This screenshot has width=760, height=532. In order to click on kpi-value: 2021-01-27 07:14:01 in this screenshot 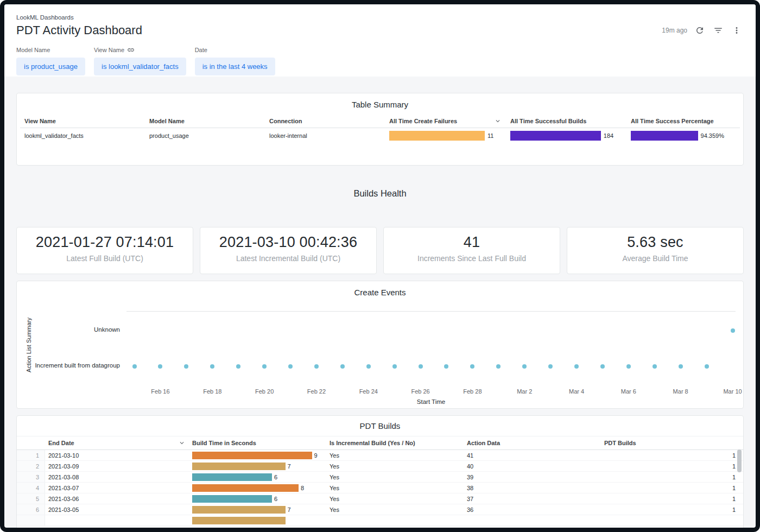, I will do `click(105, 242)`.